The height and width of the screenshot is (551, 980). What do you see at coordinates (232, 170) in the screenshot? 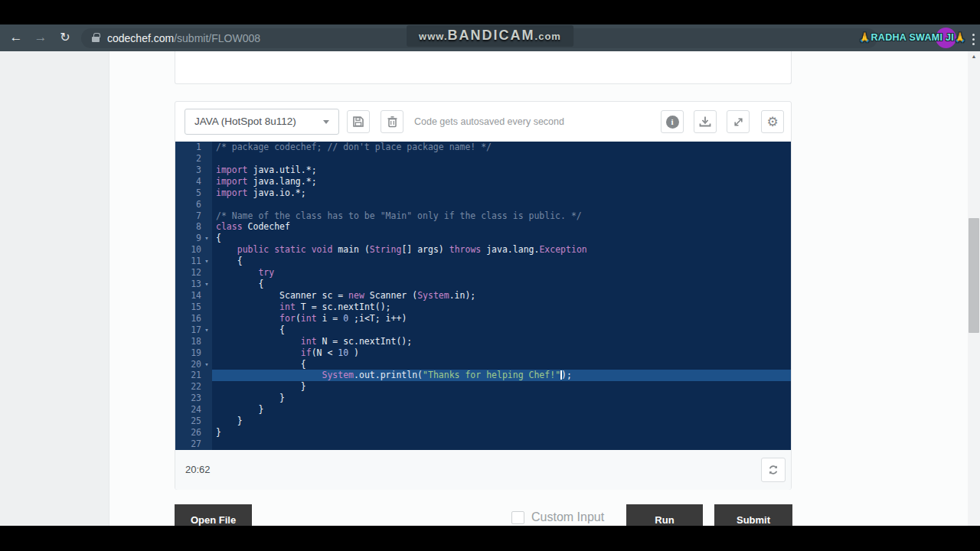
I see `code-token: import` at bounding box center [232, 170].